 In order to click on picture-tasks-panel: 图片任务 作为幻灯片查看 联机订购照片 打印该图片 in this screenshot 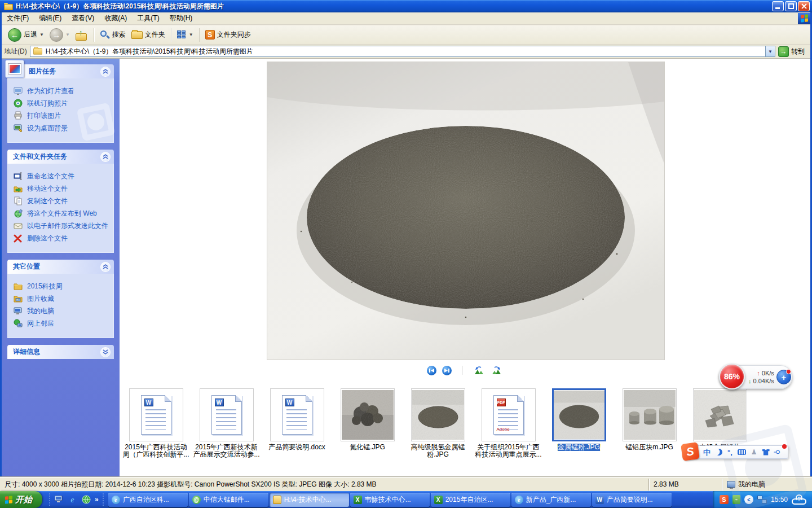, I will do `click(61, 104)`.